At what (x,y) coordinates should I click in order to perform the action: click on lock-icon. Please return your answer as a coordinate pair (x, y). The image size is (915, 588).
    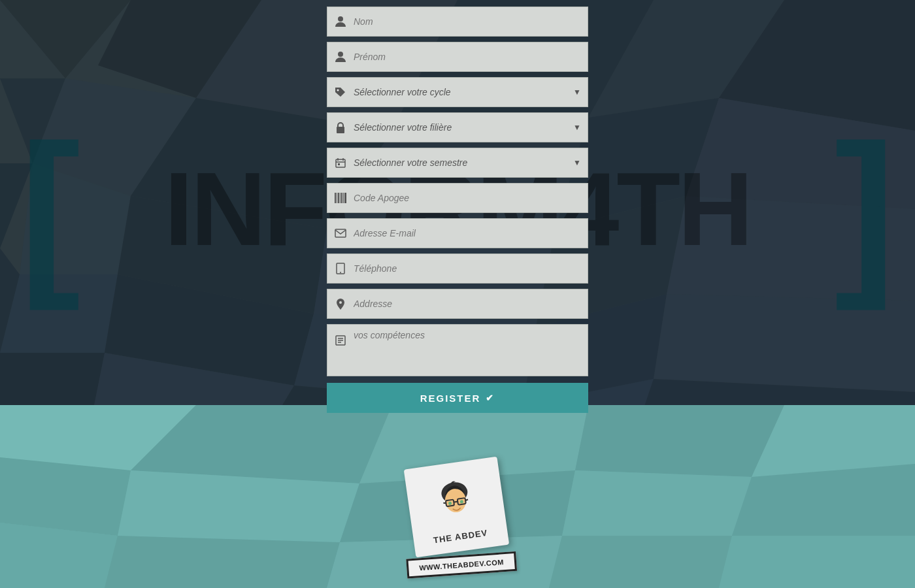
    Looking at the image, I should click on (341, 127).